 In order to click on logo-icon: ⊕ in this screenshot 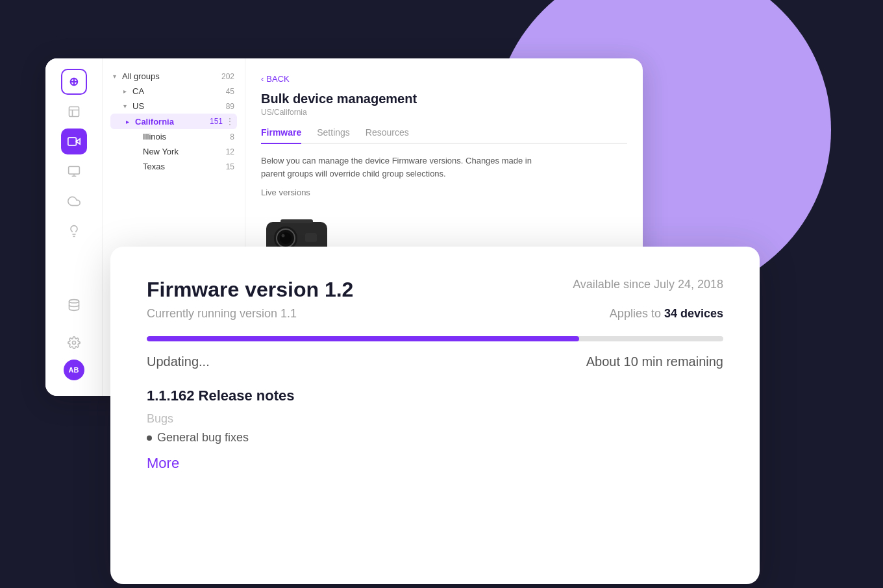, I will do `click(74, 82)`.